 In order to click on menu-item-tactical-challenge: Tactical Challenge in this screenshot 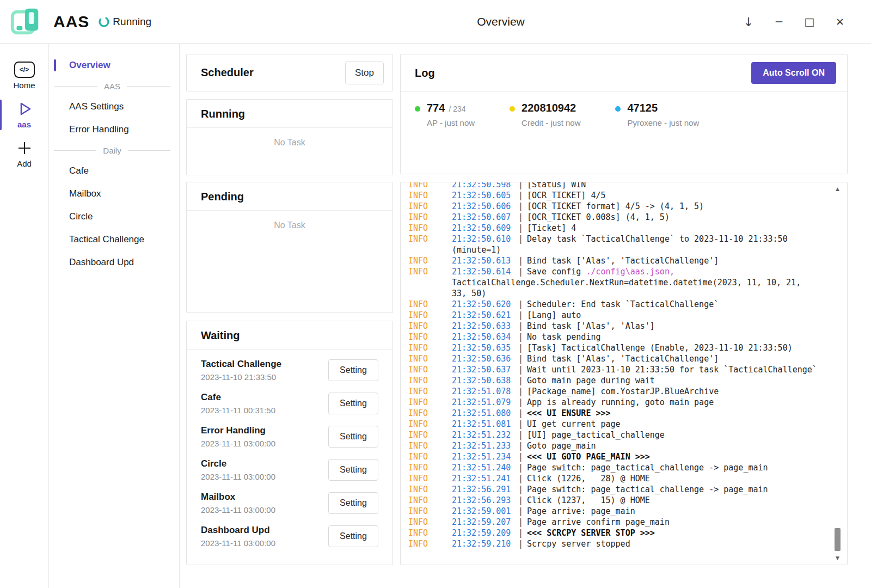, I will do `click(114, 240)`.